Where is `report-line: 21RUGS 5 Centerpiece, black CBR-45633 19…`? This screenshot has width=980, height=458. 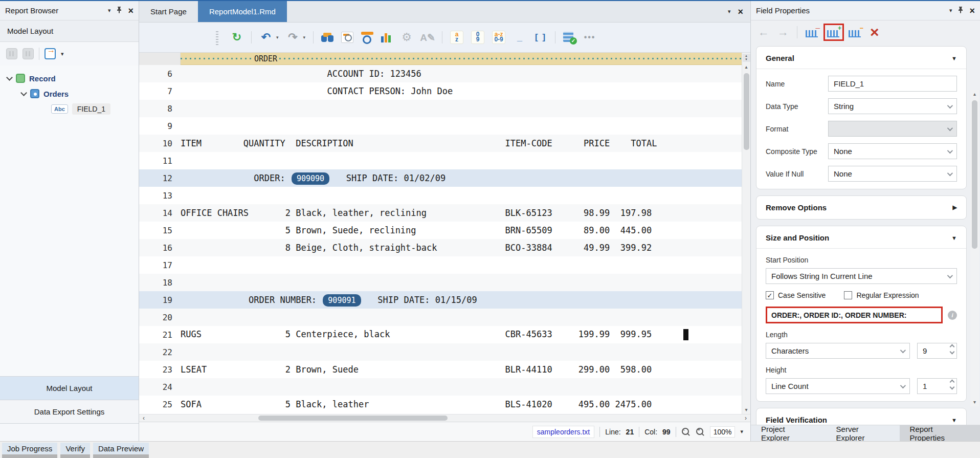 report-line: 21RUGS 5 Centerpiece, black CBR-45633 19… is located at coordinates (440, 335).